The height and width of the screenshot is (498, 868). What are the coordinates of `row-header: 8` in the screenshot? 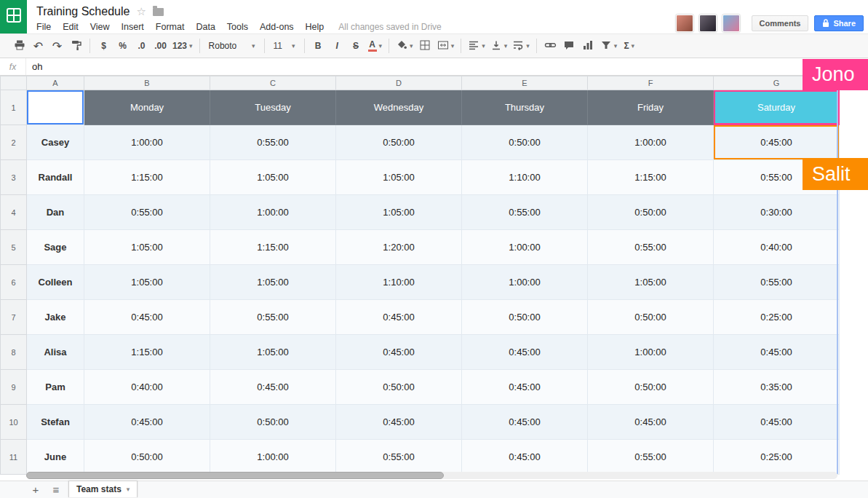 It's located at (14, 352).